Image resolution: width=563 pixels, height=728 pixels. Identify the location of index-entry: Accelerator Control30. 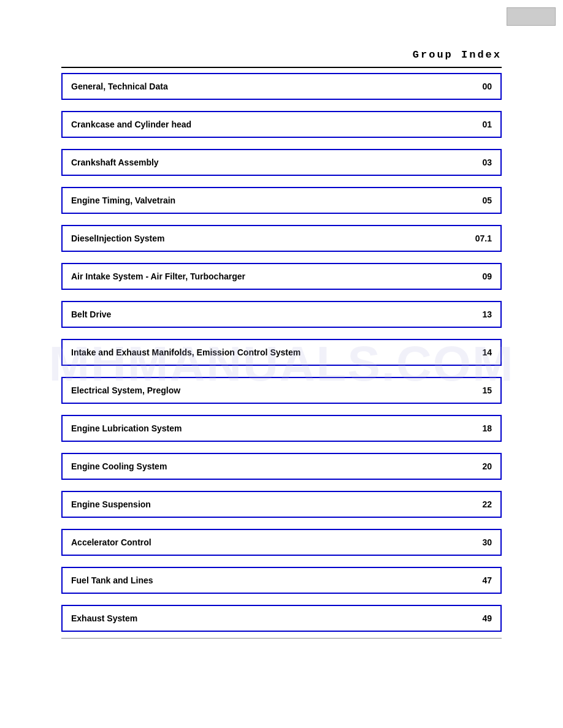
(282, 542).